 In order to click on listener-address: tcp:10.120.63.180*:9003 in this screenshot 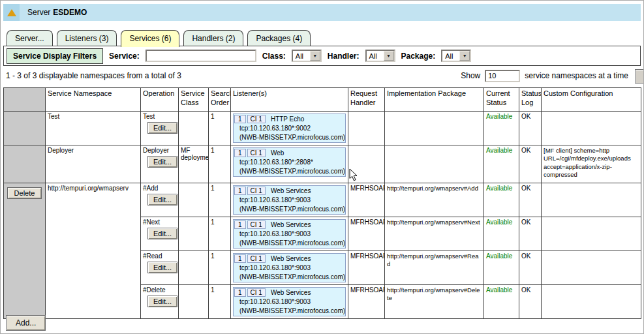, I will do `click(290, 200)`.